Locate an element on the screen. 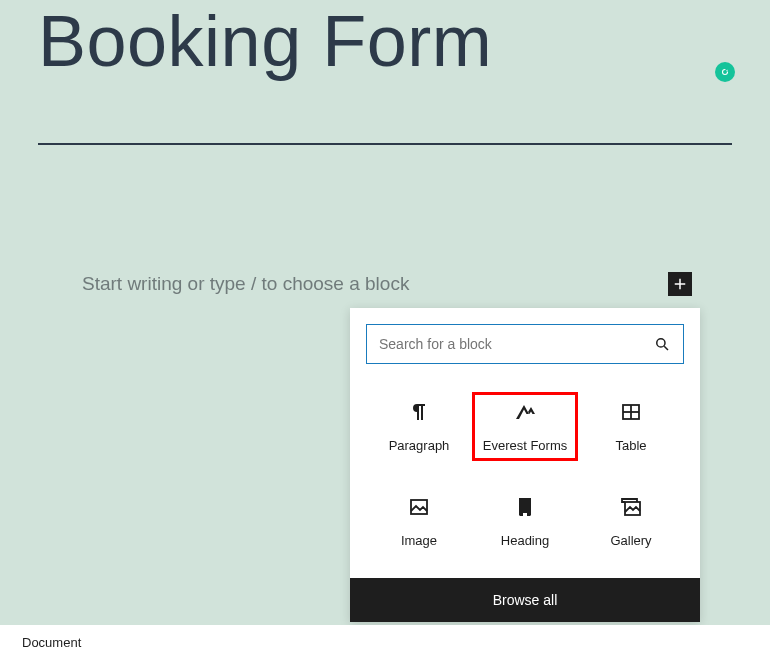 The image size is (770, 659). table-icon is located at coordinates (631, 412).